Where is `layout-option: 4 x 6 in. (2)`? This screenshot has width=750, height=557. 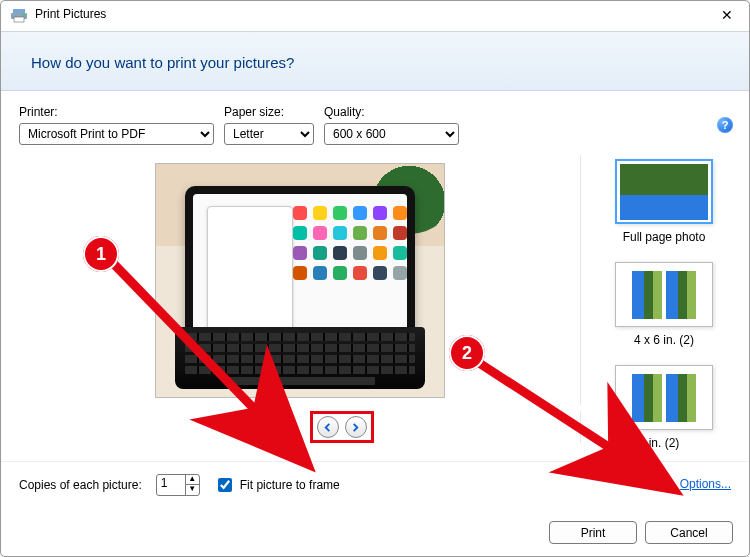
layout-option: 4 x 6 in. (2) is located at coordinates (664, 304).